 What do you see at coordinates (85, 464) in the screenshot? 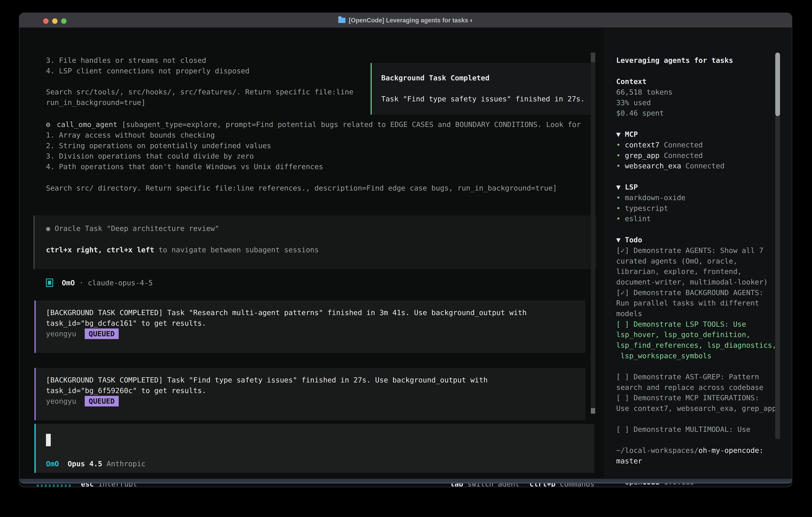
I see `input-model-label: Opus 4.5` at bounding box center [85, 464].